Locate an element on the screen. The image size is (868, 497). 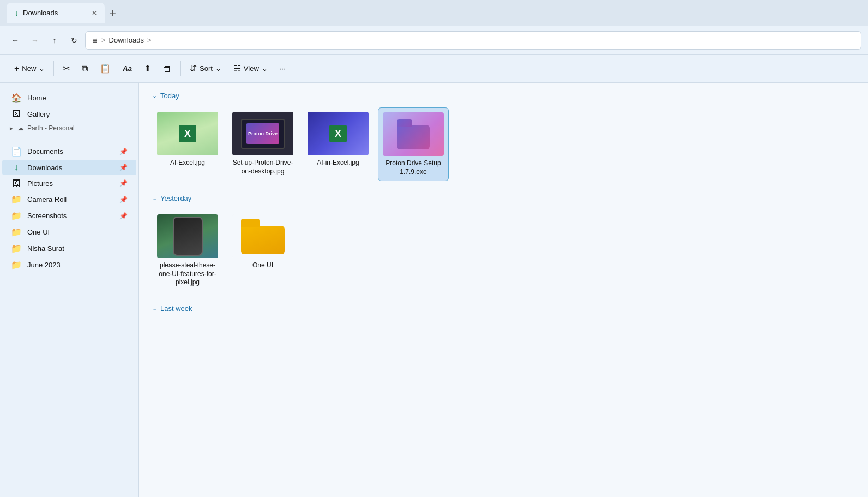
last-week-chevron-icon: ⌄ is located at coordinates (155, 309).